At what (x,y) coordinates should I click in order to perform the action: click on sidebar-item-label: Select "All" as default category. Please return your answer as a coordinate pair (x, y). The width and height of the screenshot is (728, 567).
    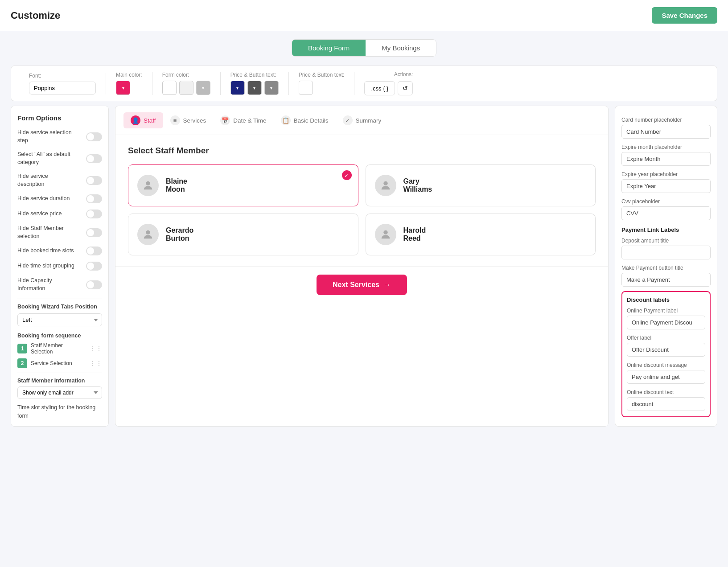
    Looking at the image, I should click on (46, 159).